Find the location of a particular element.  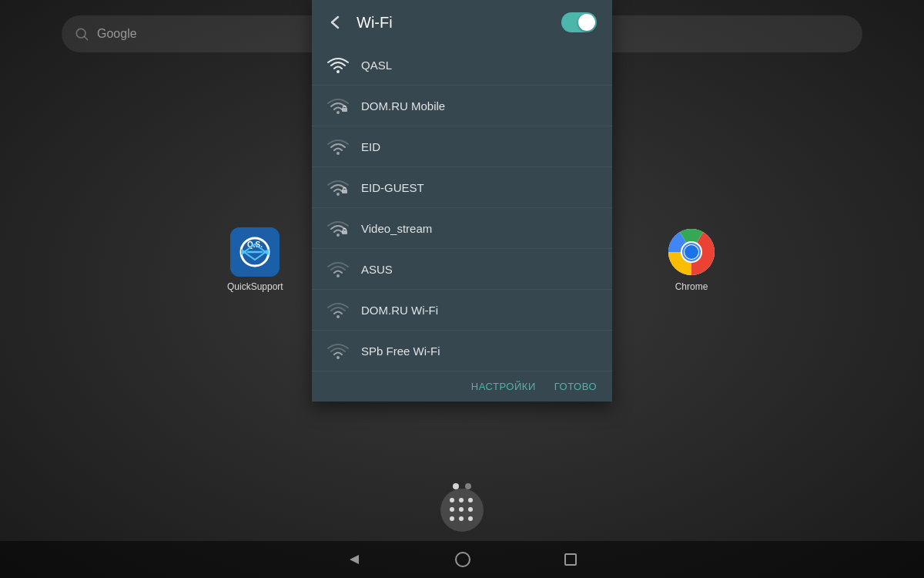

wifi-footer: НАСТРОЙКИ ГОТОВО is located at coordinates (462, 387).